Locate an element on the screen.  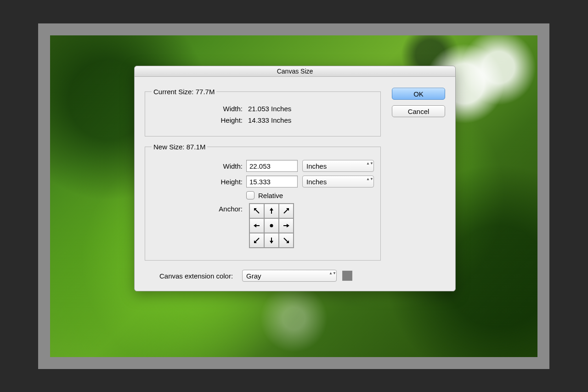
anchor-grid is located at coordinates (271, 226).